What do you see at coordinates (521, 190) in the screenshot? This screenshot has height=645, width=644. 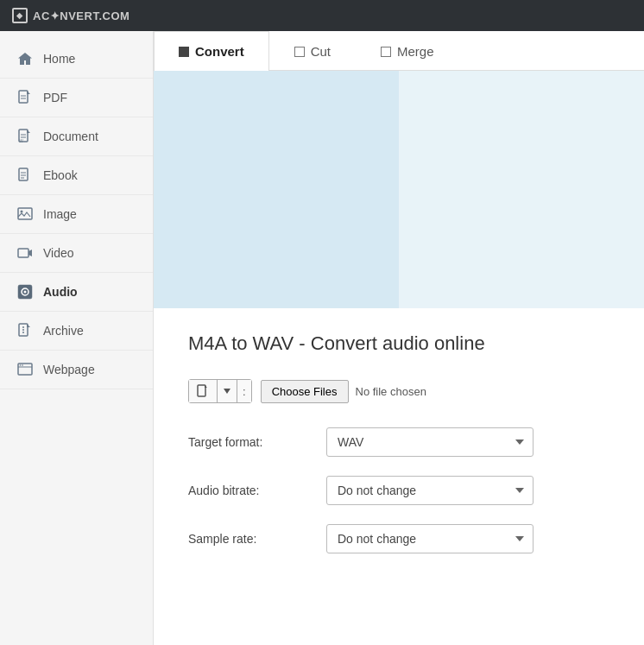 I see `banner-right` at bounding box center [521, 190].